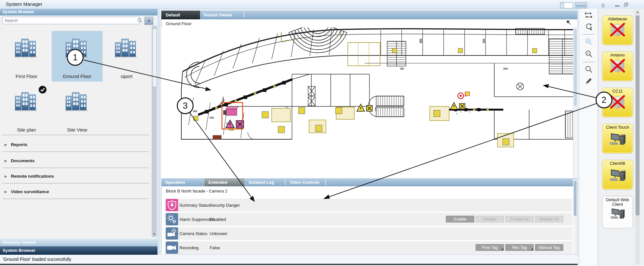 This screenshot has height=266, width=644. Describe the element at coordinates (154, 234) in the screenshot. I see `scroll-down-icon: ▼` at that location.